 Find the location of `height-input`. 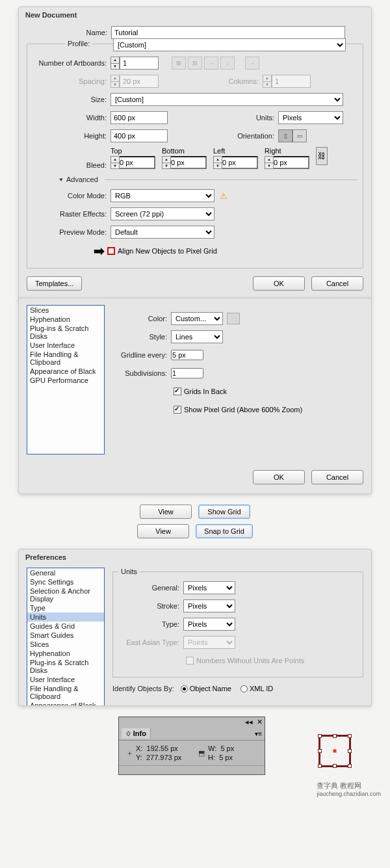

height-input is located at coordinates (139, 136).